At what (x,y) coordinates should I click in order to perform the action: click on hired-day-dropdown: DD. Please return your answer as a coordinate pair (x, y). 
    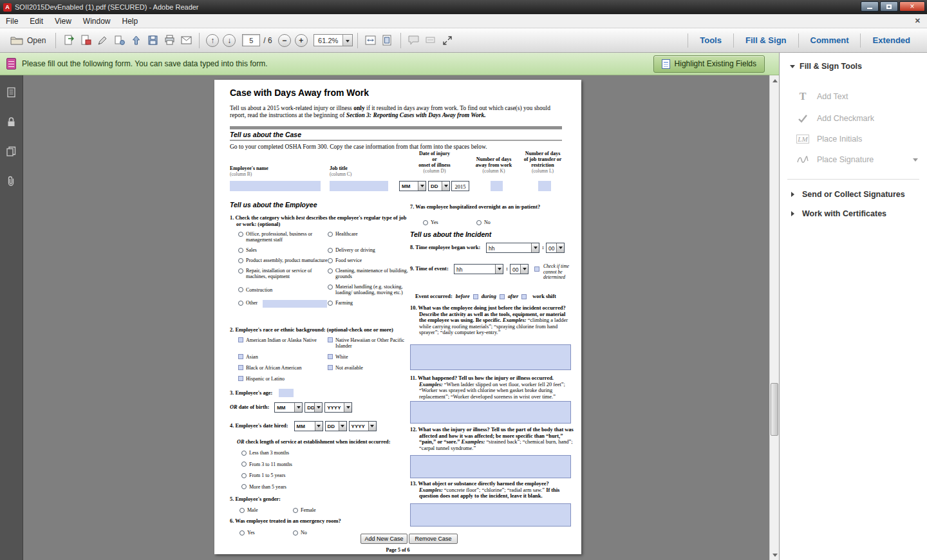
    Looking at the image, I should click on (336, 426).